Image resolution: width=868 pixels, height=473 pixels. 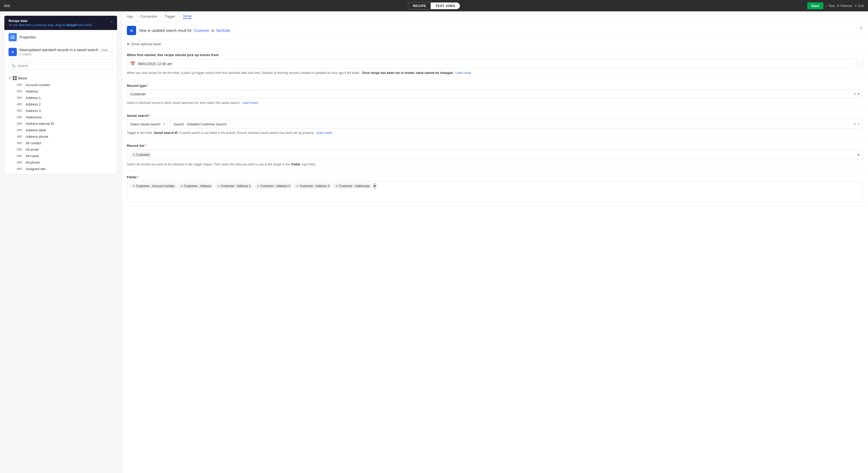 I want to click on saved-search-right-value: Search - Detailed Customer Search, so click(x=200, y=124).